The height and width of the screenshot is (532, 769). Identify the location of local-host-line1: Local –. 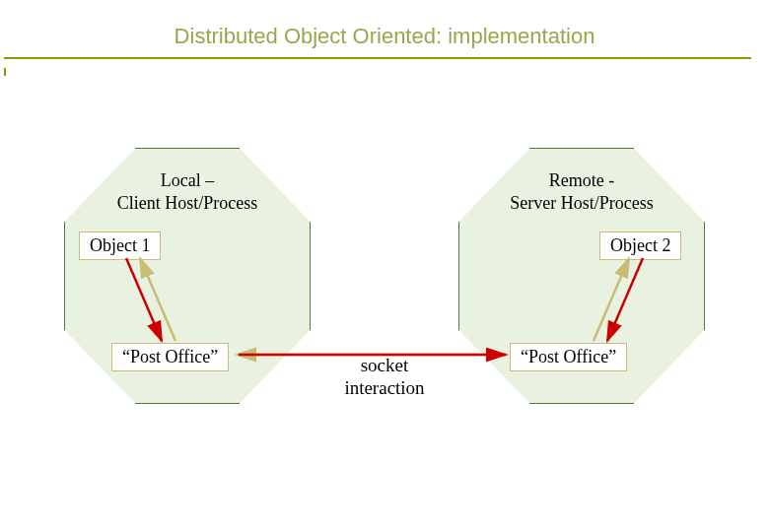
(187, 180).